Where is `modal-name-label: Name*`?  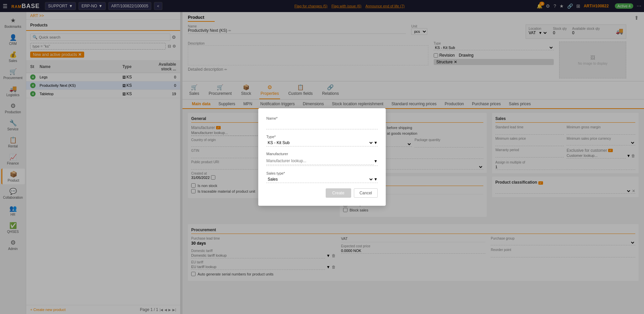
modal-name-label: Name* is located at coordinates (322, 118).